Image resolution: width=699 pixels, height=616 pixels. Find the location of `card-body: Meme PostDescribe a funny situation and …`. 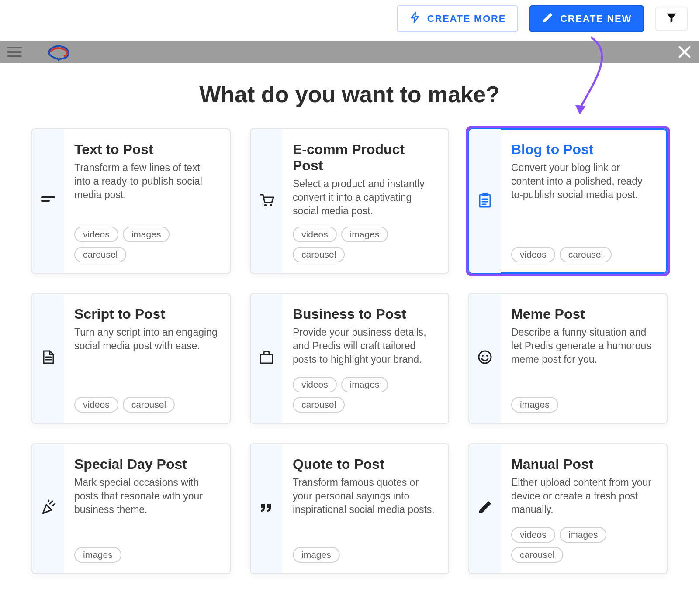

card-body: Meme PostDescribe a funny situation and … is located at coordinates (584, 358).